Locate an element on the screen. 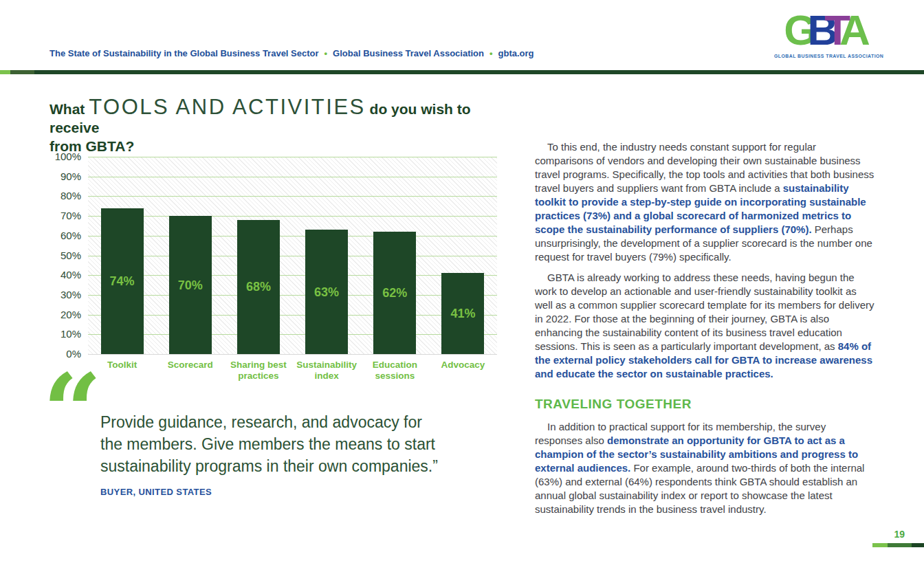 The width and height of the screenshot is (924, 561). y-tick: 100% is located at coordinates (65, 157).